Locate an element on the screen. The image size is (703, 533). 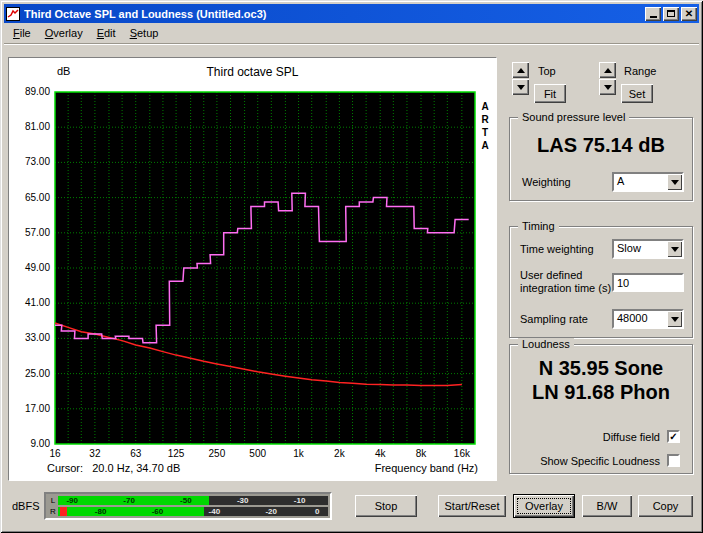
svg-text: 1k is located at coordinates (299, 454).